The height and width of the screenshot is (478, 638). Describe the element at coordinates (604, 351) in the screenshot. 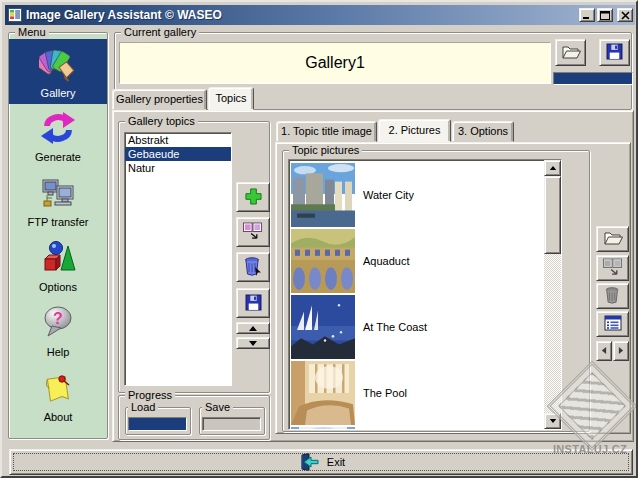

I see `move-picture-left-button` at that location.